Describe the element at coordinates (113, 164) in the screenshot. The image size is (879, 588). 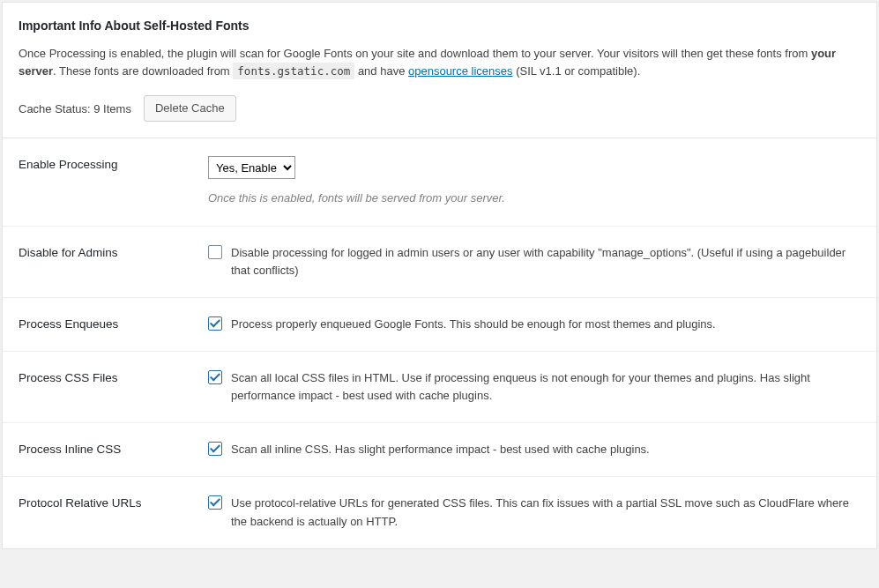
I see `label-enable-processing: Enable Processing` at that location.